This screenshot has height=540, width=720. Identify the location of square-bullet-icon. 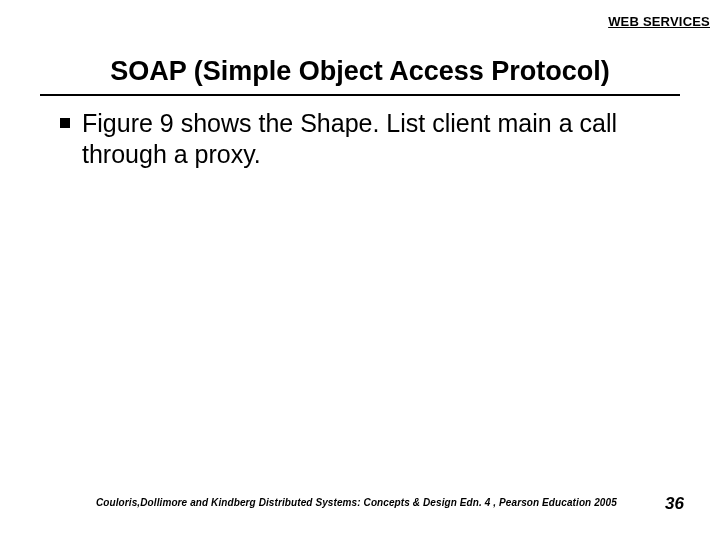
(65, 123).